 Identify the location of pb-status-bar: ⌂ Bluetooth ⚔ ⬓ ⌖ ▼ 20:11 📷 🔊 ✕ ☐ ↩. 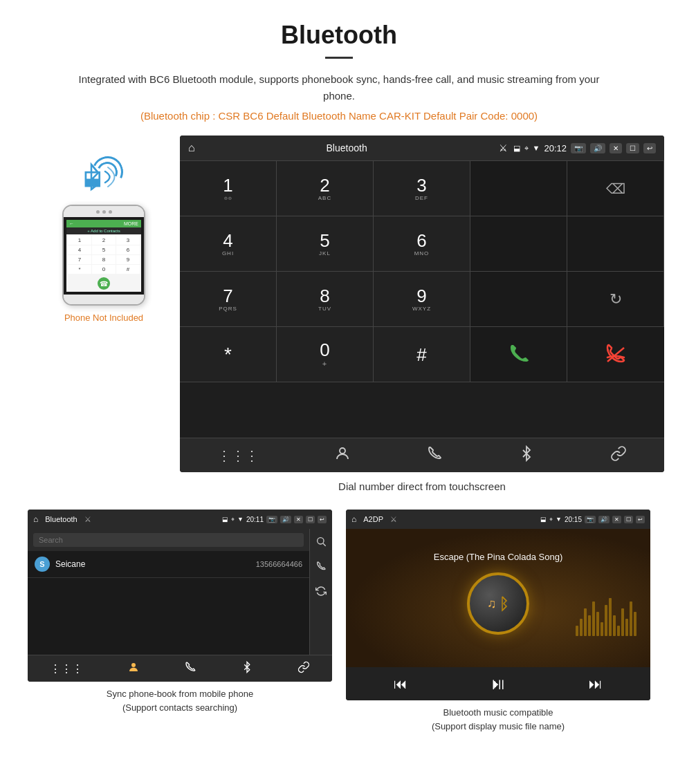
(180, 519).